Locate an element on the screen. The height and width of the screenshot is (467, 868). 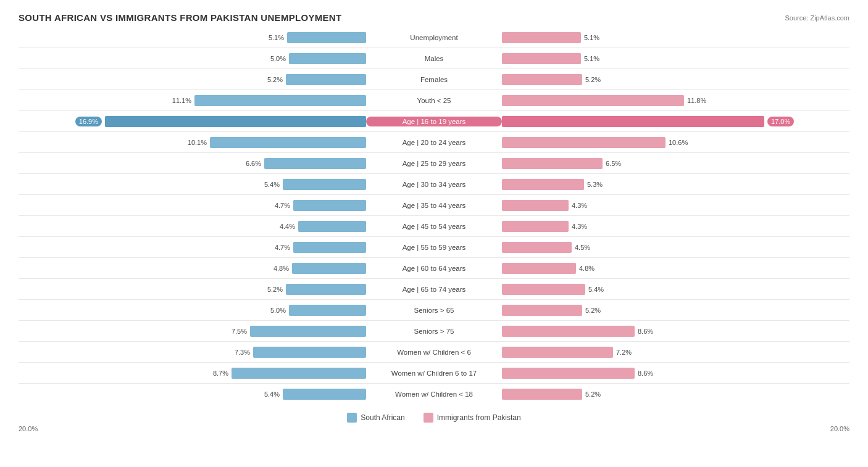
left-section: 4.7% is located at coordinates (193, 205).